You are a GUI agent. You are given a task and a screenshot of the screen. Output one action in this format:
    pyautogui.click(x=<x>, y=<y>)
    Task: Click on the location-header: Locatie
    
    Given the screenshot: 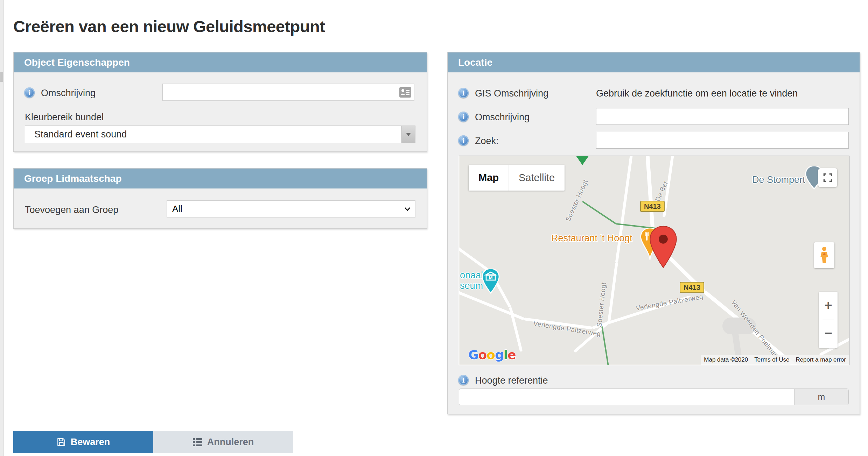 What is the action you would take?
    pyautogui.click(x=654, y=62)
    